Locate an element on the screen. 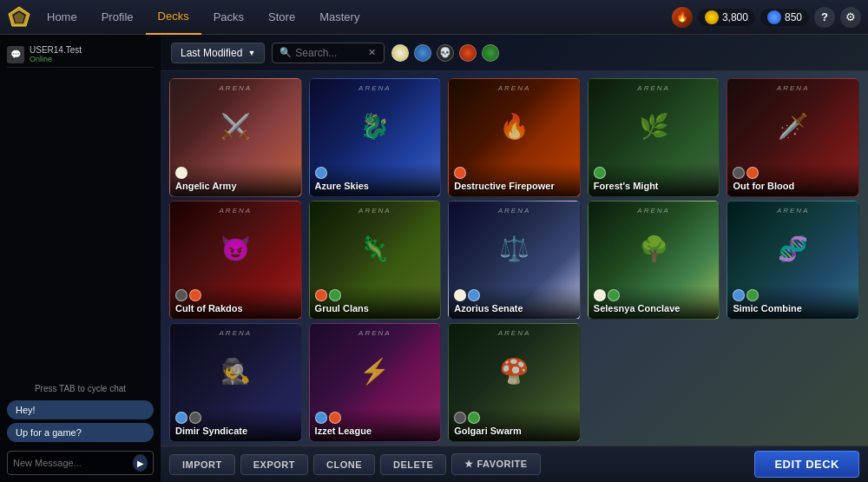 The image size is (868, 482). deck-name: Golgari Swarm is located at coordinates (488, 431).